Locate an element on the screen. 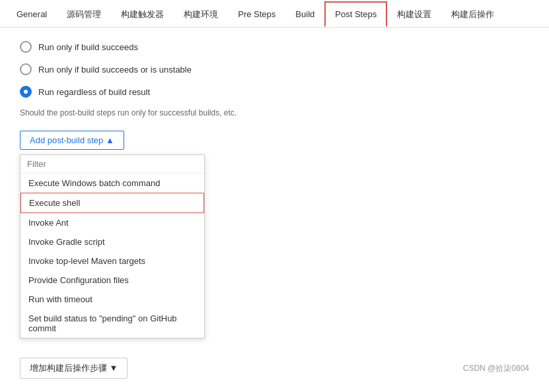 This screenshot has height=392, width=549. dropdown-item-provide-config: Provide Configuration files is located at coordinates (112, 280).